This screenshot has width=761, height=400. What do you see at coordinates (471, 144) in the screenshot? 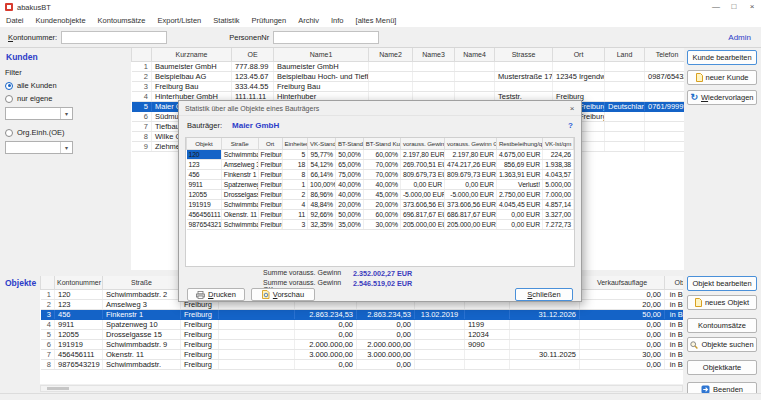
I see `column-header: vorauss. Gewinn GK` at bounding box center [471, 144].